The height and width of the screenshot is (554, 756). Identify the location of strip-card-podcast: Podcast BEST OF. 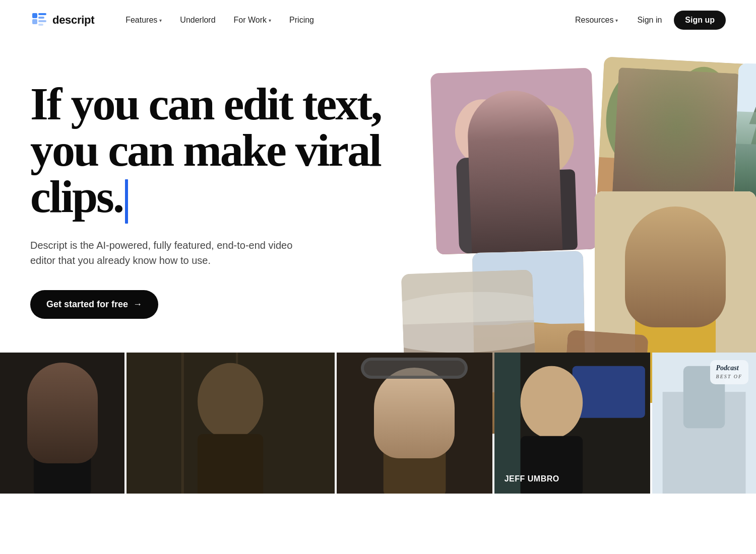
(704, 423).